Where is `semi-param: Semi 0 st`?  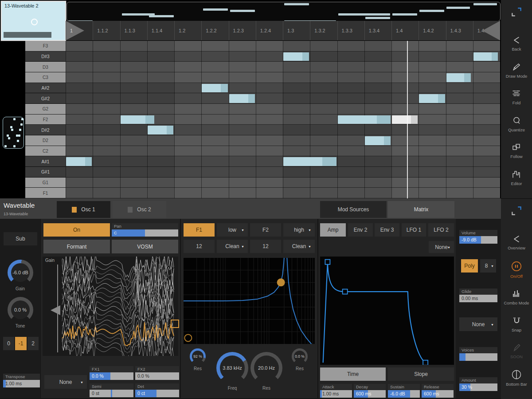 semi-param: Semi 0 st is located at coordinates (112, 391).